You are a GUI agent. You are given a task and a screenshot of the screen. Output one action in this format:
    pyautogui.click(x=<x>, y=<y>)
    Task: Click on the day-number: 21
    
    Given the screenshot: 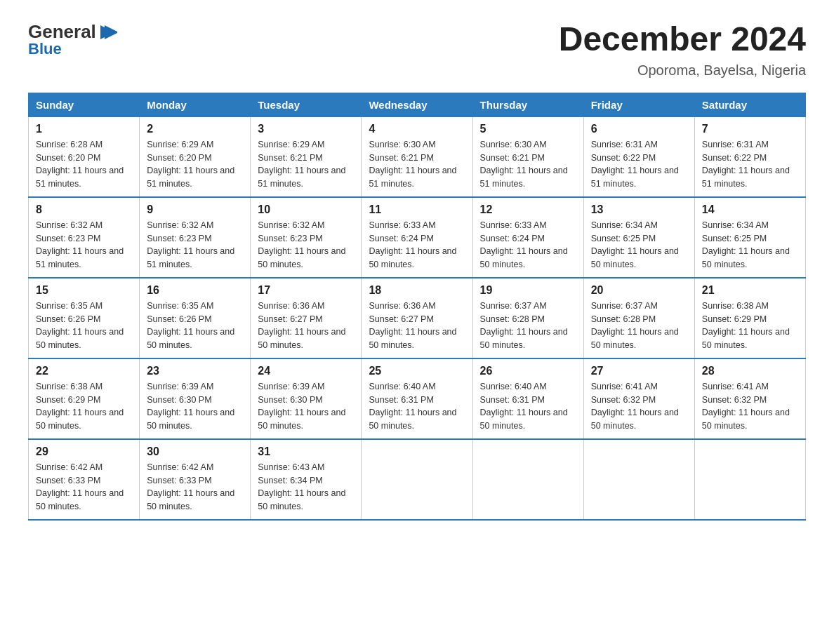 What is the action you would take?
    pyautogui.click(x=750, y=290)
    